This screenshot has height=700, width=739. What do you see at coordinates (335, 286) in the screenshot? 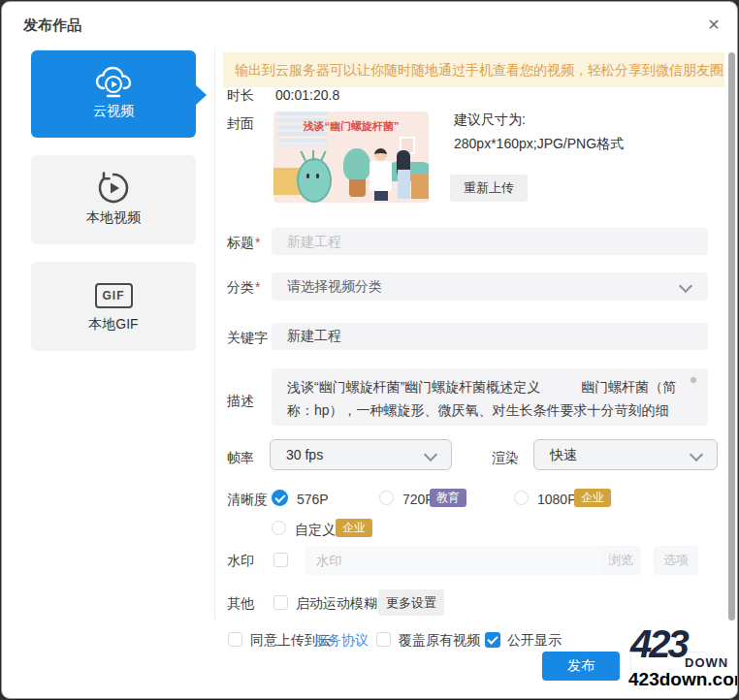
I see `category-select-value: 请选择视频分类` at bounding box center [335, 286].